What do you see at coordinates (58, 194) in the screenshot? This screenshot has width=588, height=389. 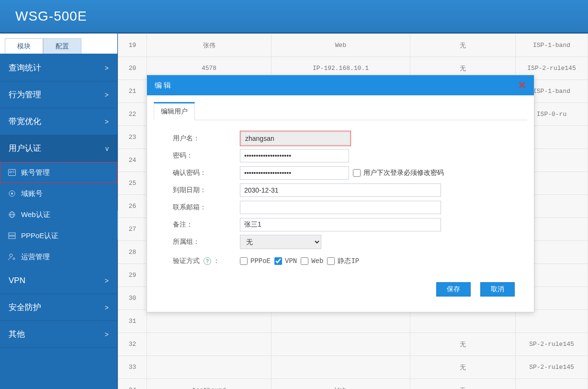 I see `subnav-domain-account: 域账号` at bounding box center [58, 194].